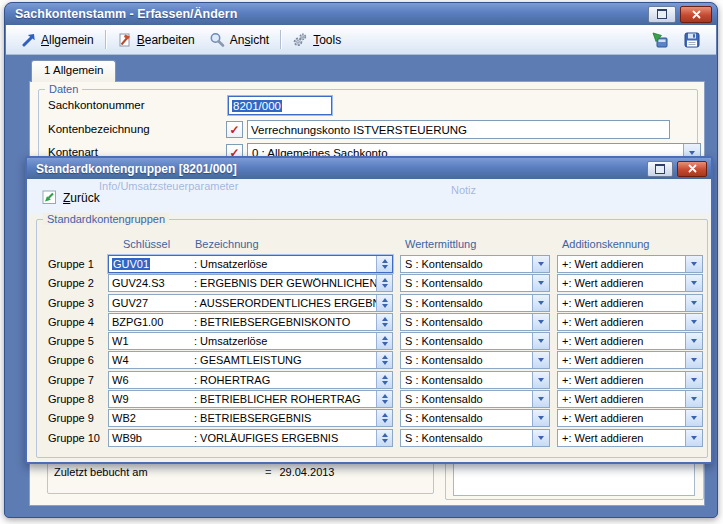 The height and width of the screenshot is (524, 723). Describe the element at coordinates (50, 198) in the screenshot. I see `back-icon` at that location.